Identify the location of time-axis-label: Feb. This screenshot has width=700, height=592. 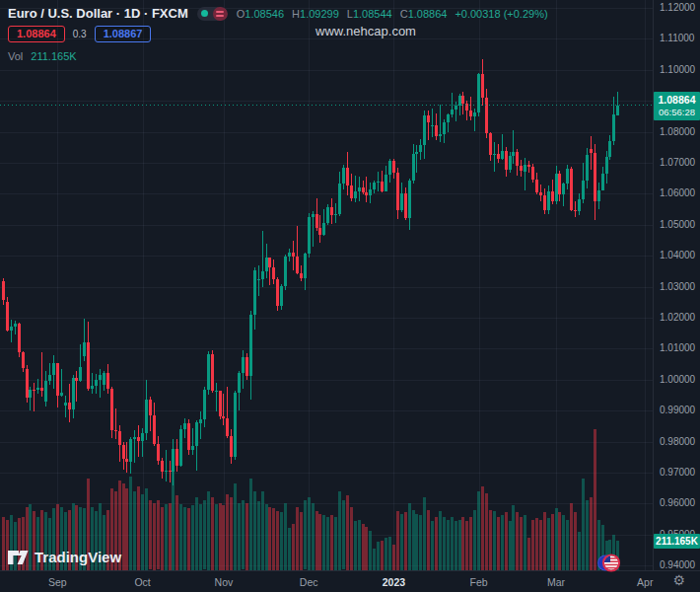
(479, 582).